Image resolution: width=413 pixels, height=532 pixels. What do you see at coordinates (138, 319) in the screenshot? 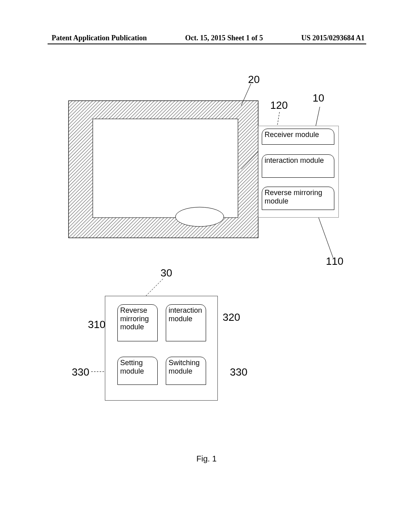
I see `module-reverse-device-label: Reverse mirroring module` at bounding box center [138, 319].